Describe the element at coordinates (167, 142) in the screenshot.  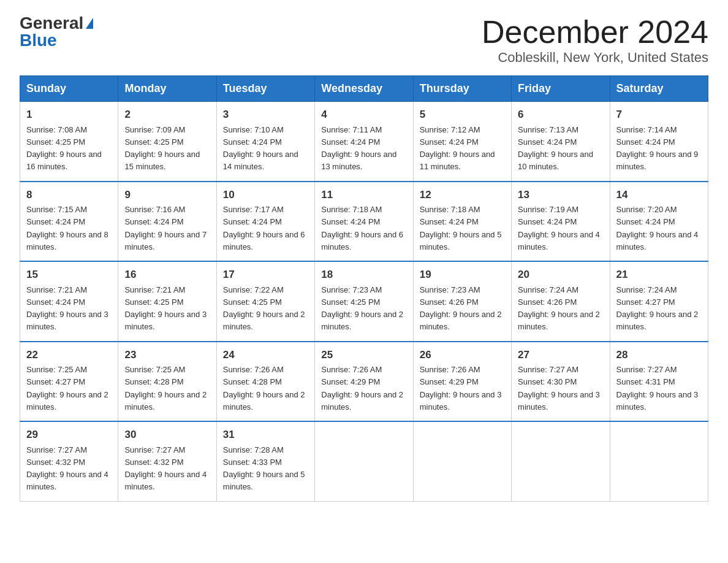
I see `calendar-cell: 2Sunrise: 7:09 AMSunset: 4:25 PMDaylight…` at that location.